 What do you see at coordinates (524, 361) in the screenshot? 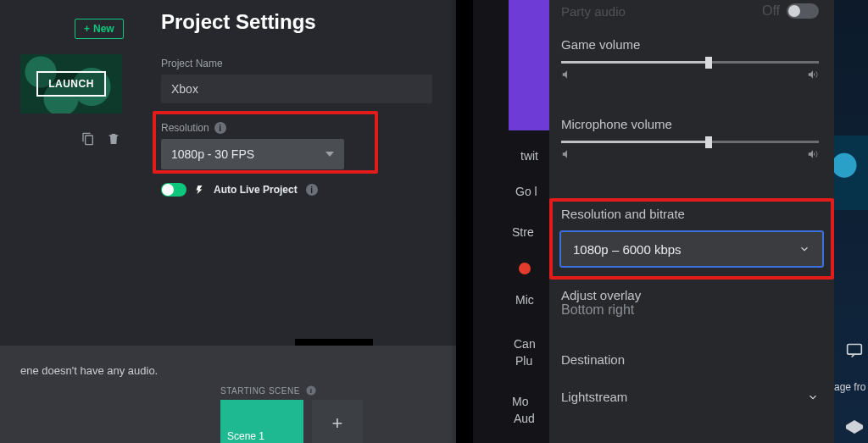
I see `peek-text: Plu` at bounding box center [524, 361].